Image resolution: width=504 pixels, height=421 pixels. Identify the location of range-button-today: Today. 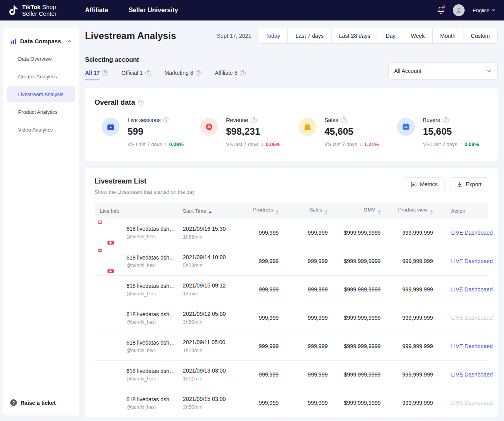
(272, 36).